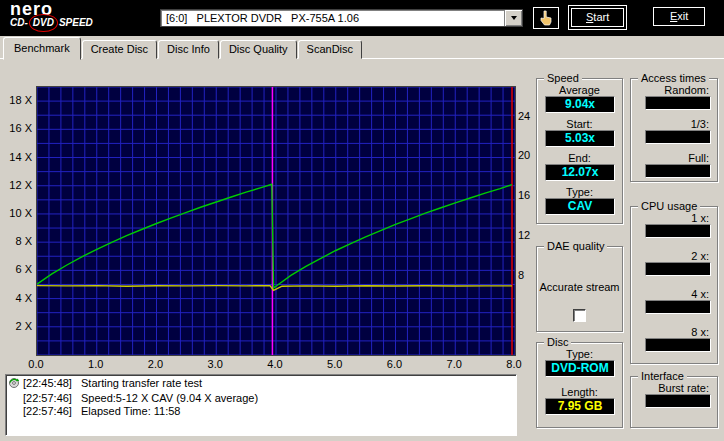  I want to click on start-speed-value: 5.03x, so click(580, 138).